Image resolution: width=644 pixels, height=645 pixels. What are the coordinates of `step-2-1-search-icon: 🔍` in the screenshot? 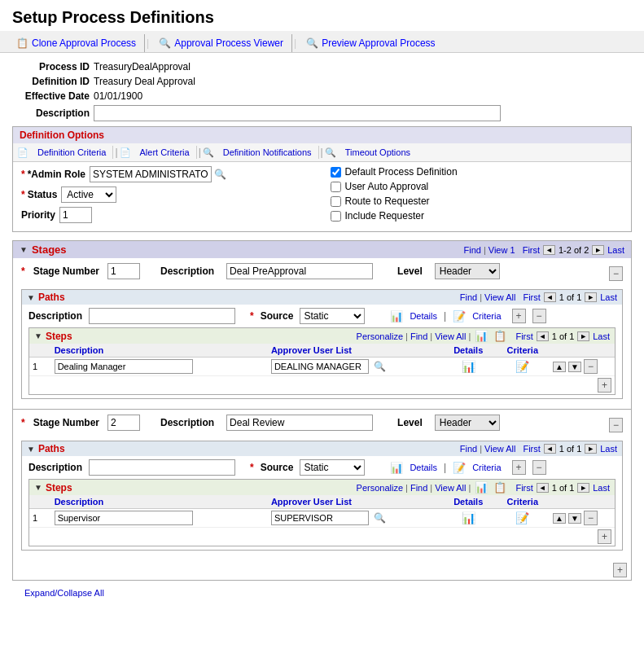 It's located at (379, 518).